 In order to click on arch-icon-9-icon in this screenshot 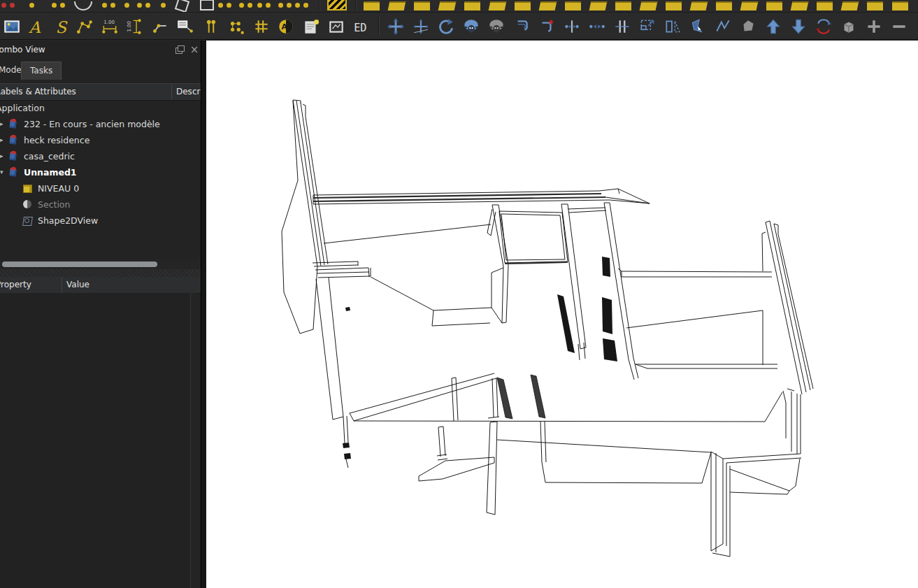, I will do `click(182, 6)`.